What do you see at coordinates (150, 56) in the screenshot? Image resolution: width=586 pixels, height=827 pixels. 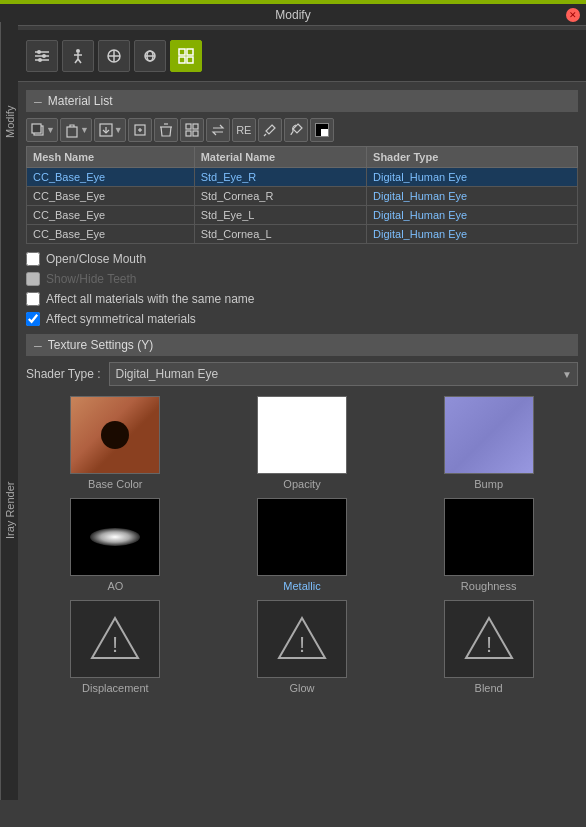 I see `scene-toolbar-btn` at bounding box center [150, 56].